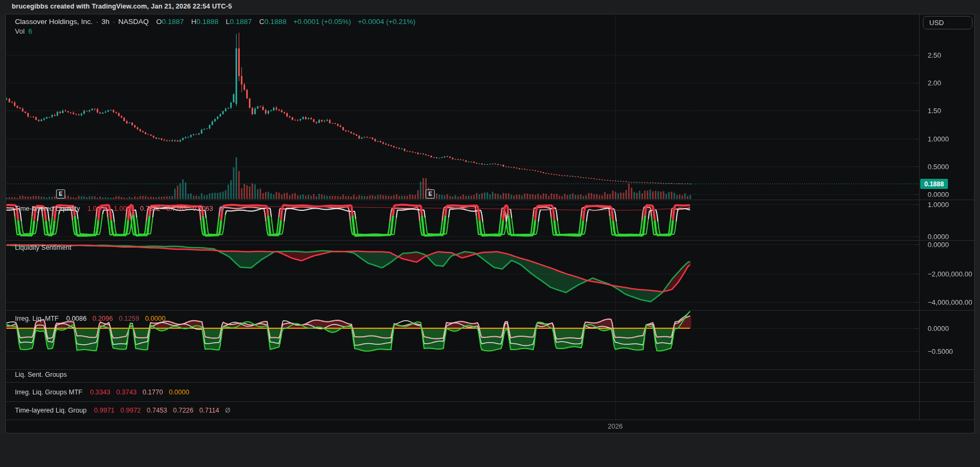 The width and height of the screenshot is (980, 467). Describe the element at coordinates (194, 21) in the screenshot. I see `ohlc-high-label: H` at that location.